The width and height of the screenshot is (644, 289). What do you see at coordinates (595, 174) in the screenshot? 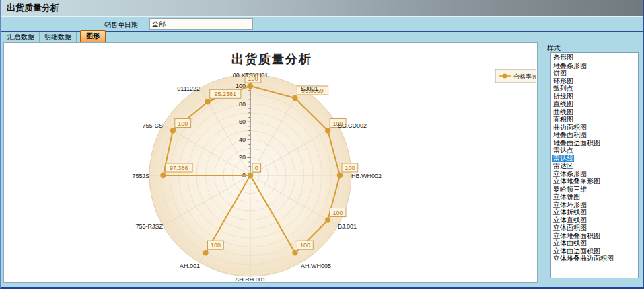
I see `style-list-item: 立体条形图` at bounding box center [595, 174].